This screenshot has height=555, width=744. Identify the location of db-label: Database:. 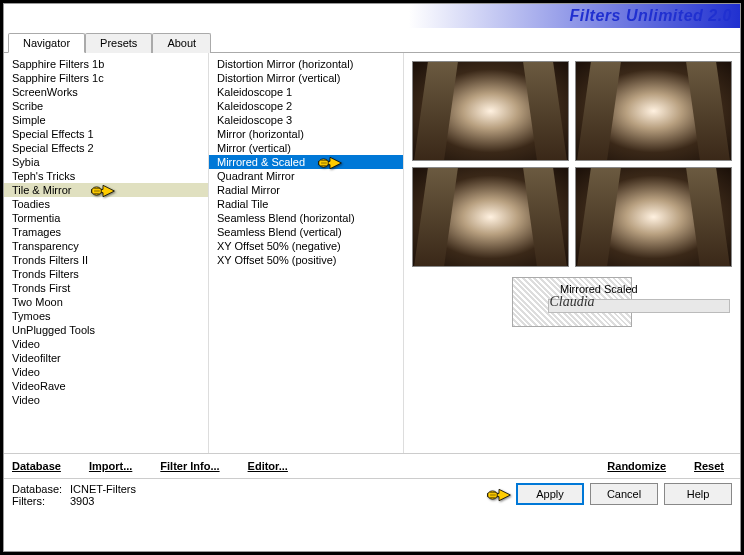
(41, 489).